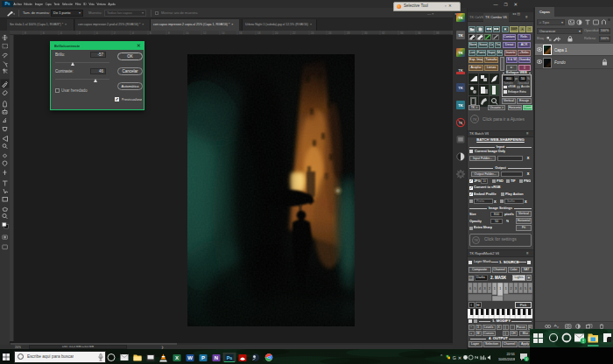 Image resolution: width=613 pixels, height=364 pixels. Describe the element at coordinates (330, 33) in the screenshot. I see `svg-text: 26` at that location.